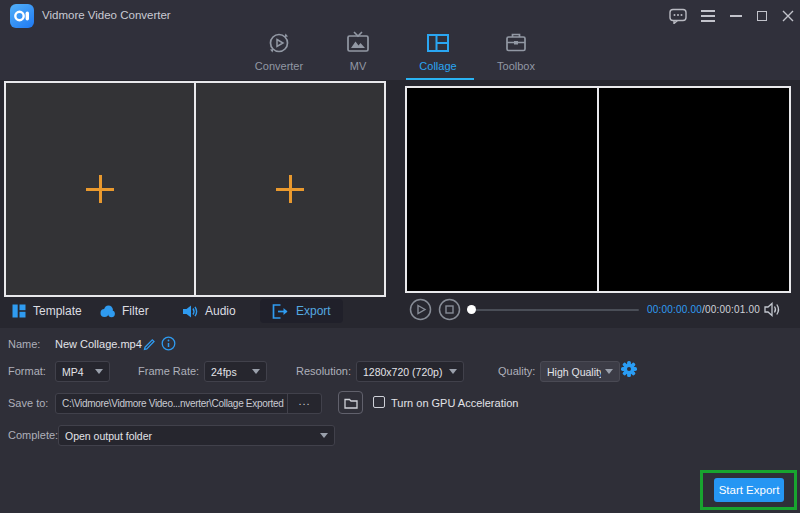 Image resolution: width=800 pixels, height=513 pixels. I want to click on stop-button, so click(450, 310).